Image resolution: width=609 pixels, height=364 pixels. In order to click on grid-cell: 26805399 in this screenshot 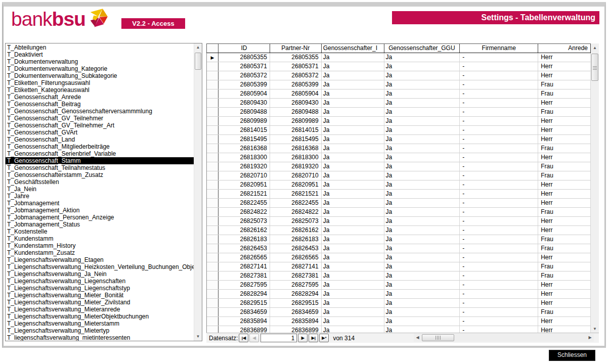, I will do `click(296, 85)`.